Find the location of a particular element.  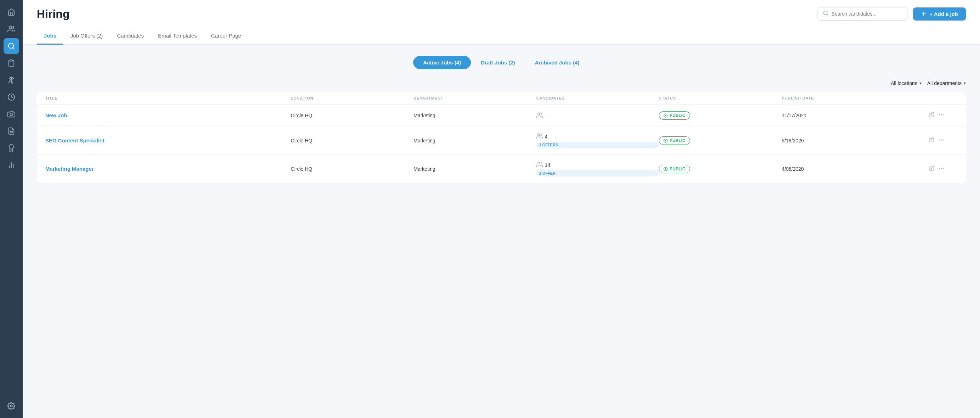

filter-archived-jobs: Archived Jobs (4) is located at coordinates (557, 62).